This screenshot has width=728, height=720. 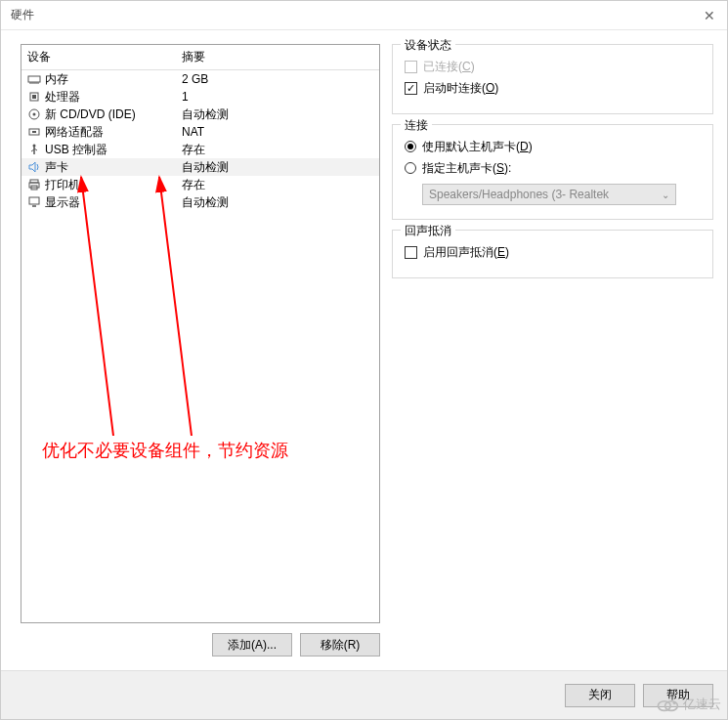 What do you see at coordinates (200, 149) in the screenshot?
I see `device-row-usb: USB 控制器 存在` at bounding box center [200, 149].